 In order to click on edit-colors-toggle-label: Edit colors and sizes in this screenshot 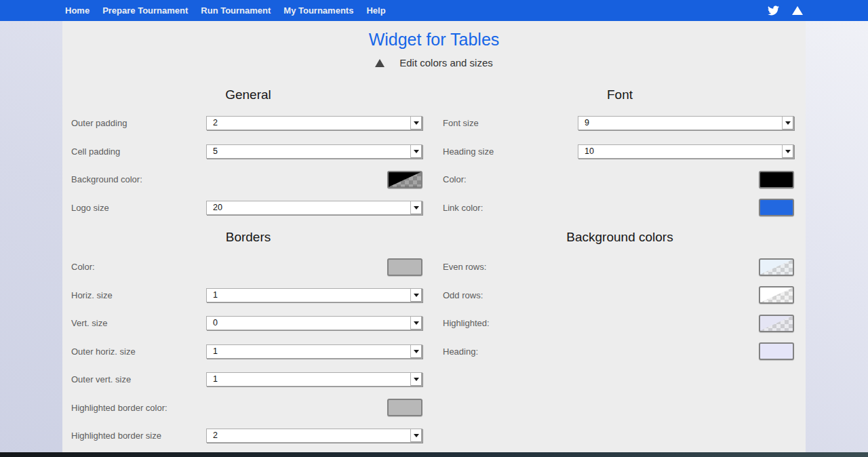, I will do `click(446, 62)`.